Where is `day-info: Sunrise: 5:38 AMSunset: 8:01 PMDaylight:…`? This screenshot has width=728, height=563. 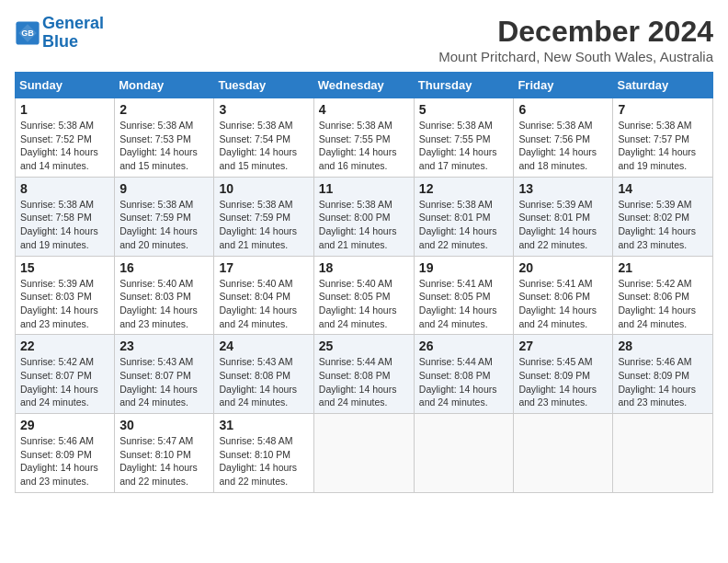
day-info: Sunrise: 5:38 AMSunset: 8:01 PMDaylight:… is located at coordinates (464, 224).